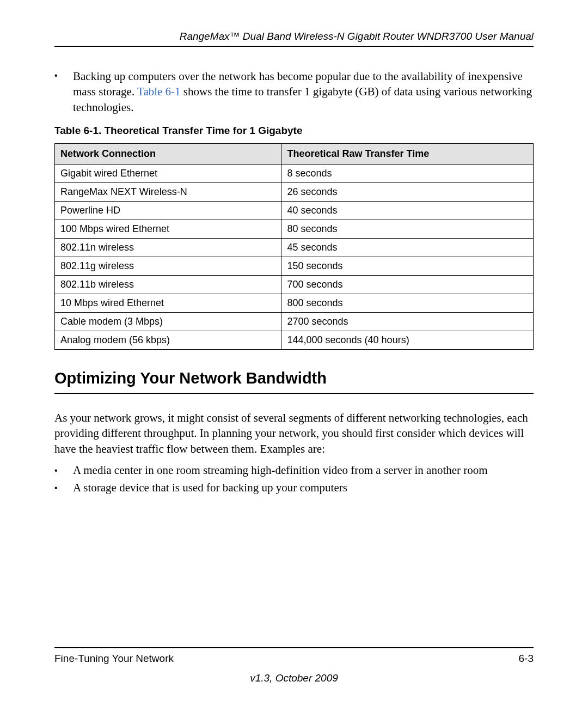 This screenshot has width=588, height=706. What do you see at coordinates (294, 678) in the screenshot?
I see `footer-version: v1.3, October 2009` at bounding box center [294, 678].